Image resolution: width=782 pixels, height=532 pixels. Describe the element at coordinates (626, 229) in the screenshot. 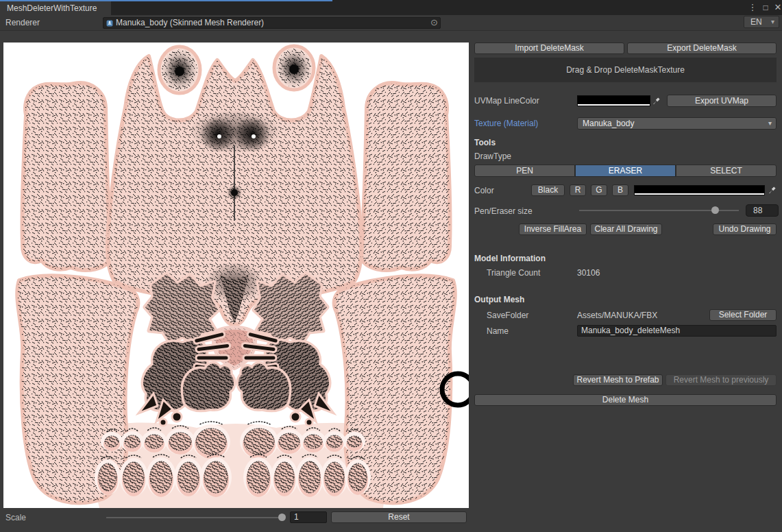

I see `clear-all-drawing-button: Clear All Drawing` at that location.